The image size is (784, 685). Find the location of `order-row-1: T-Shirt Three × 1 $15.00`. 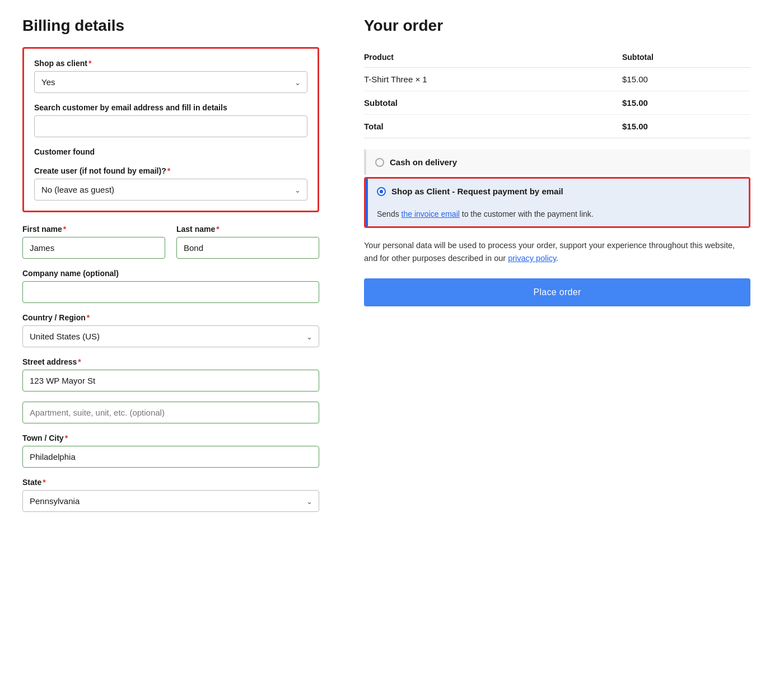

order-row-1: T-Shirt Three × 1 $15.00 is located at coordinates (557, 80).